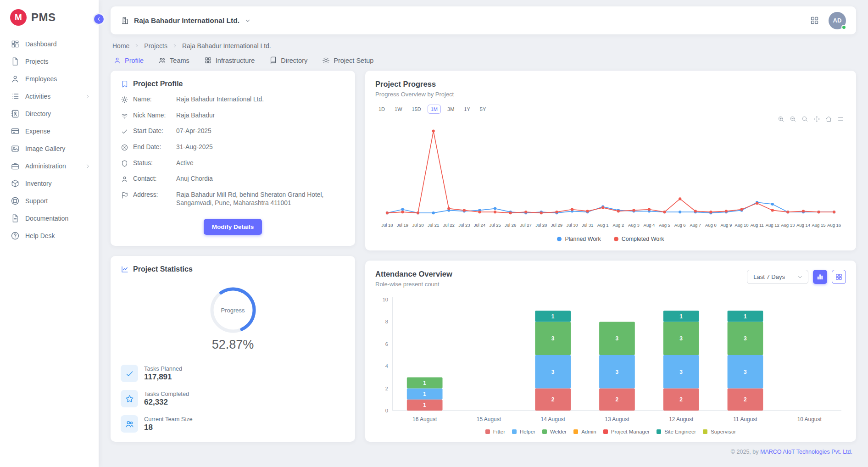  Describe the element at coordinates (627, 432) in the screenshot. I see `legend-item: Project Manager` at that location.